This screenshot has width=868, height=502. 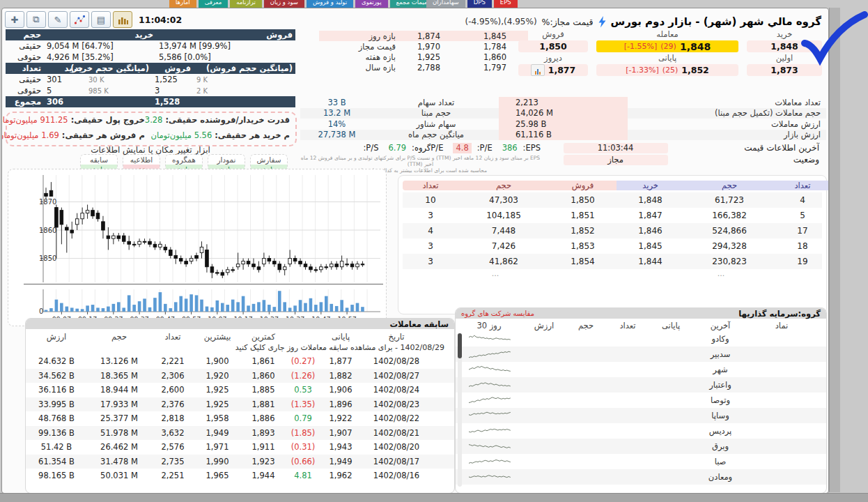 I want to click on stats-row: تعداد معاملات2,213تعداد سهام33 B, so click(x=563, y=102).